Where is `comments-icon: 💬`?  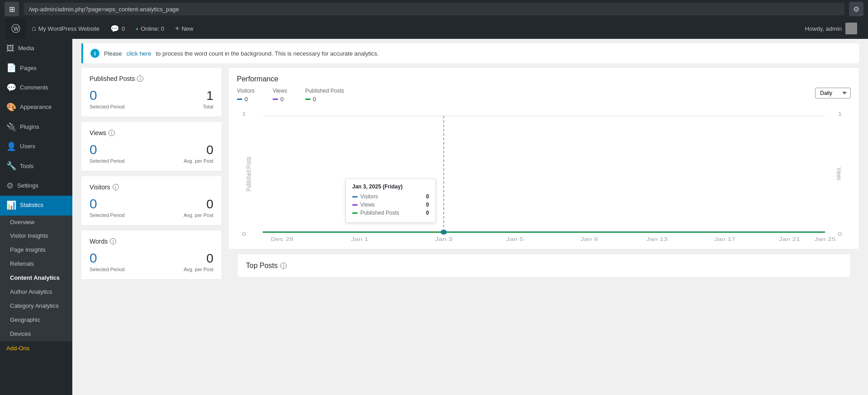
comments-icon: 💬 is located at coordinates (115, 29).